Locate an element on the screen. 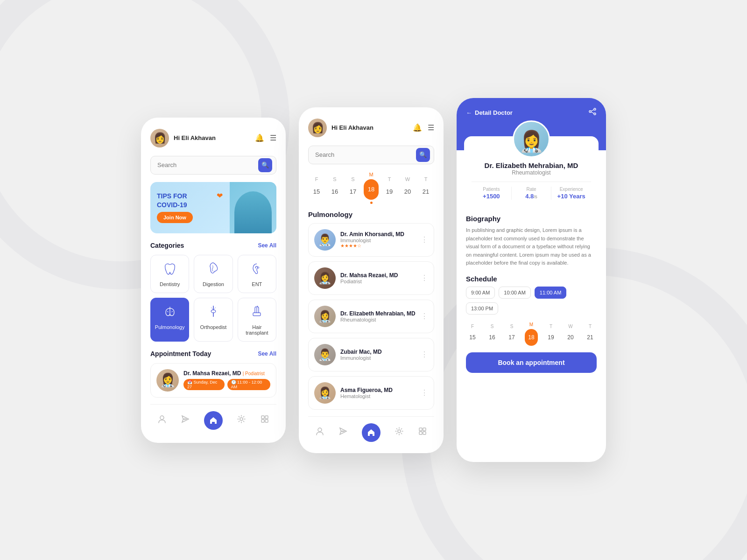  time-slot-0: 9:00 AM is located at coordinates (480, 293).